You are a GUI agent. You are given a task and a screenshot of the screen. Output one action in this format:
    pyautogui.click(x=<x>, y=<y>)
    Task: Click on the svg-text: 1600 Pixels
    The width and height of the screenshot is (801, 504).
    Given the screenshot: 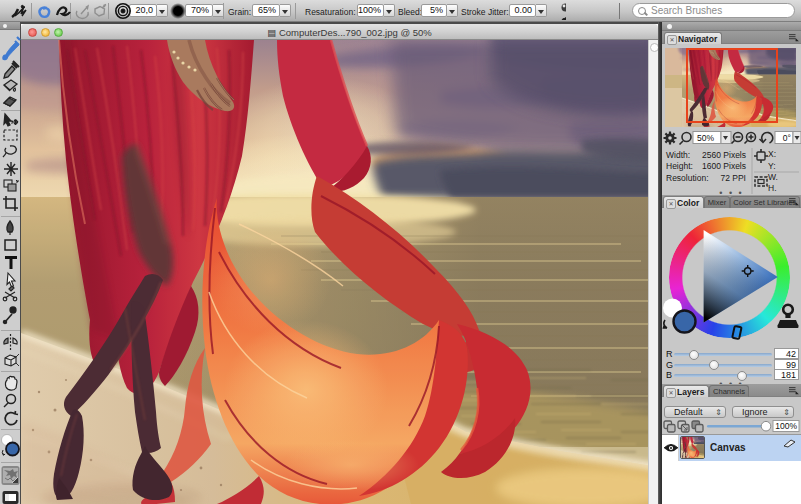 What is the action you would take?
    pyautogui.click(x=724, y=166)
    